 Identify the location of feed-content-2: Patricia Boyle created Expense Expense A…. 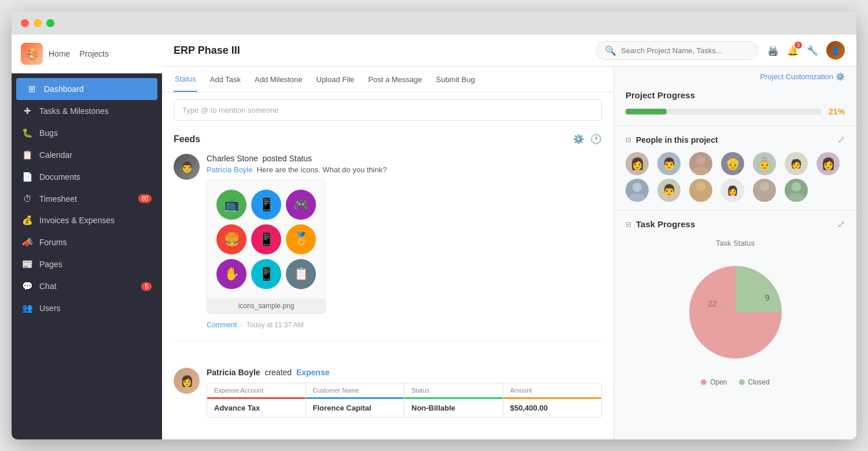
(404, 393).